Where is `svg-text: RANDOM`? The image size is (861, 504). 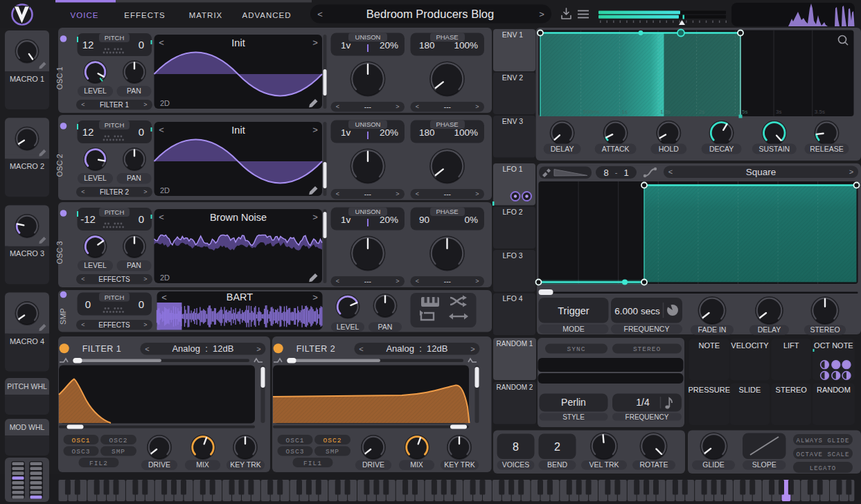 svg-text: RANDOM is located at coordinates (834, 390).